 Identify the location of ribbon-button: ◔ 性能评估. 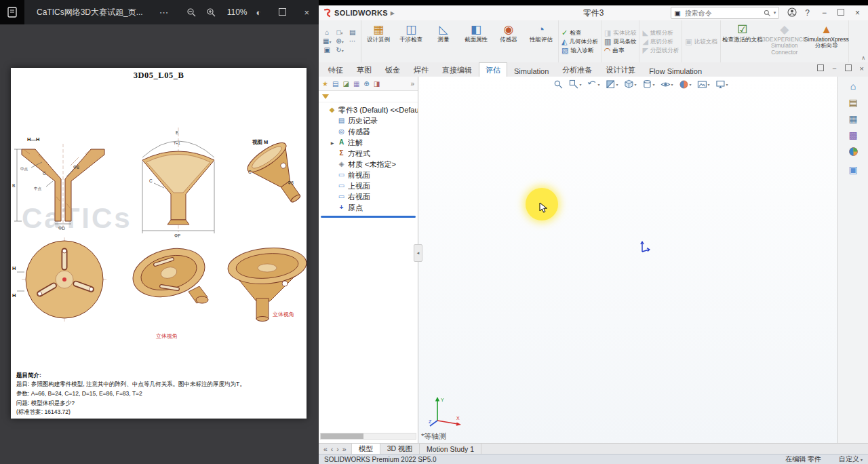
(541, 41).